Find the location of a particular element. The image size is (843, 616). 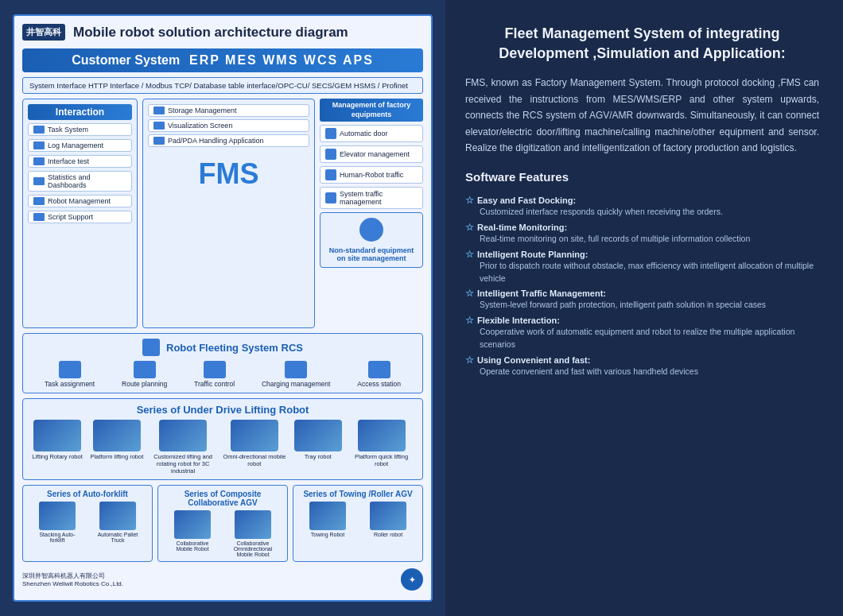

feature-item-1: ☆ Real-time Monitoring: Real-time monito… is located at coordinates (643, 234).